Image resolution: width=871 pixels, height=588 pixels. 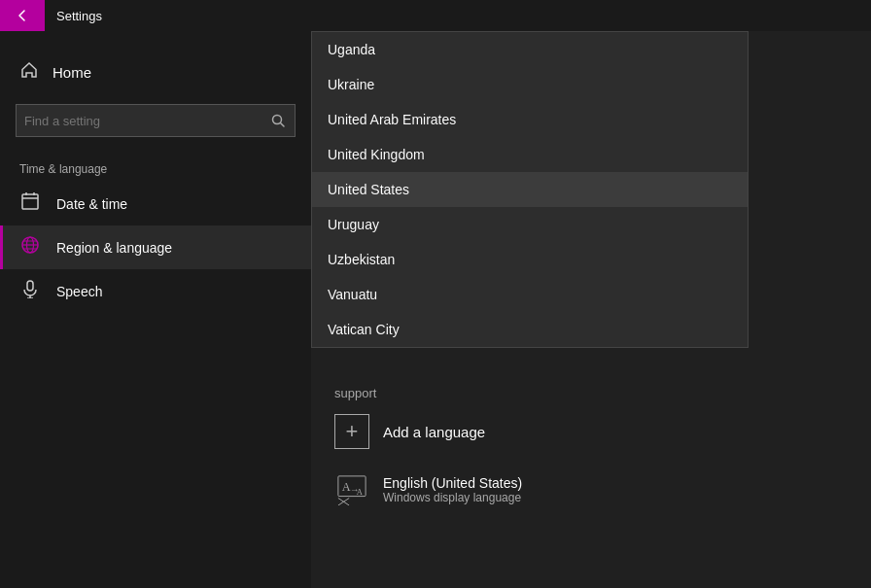 What do you see at coordinates (530, 120) in the screenshot?
I see `dropdown-item-uae: United Arab Emirates` at bounding box center [530, 120].